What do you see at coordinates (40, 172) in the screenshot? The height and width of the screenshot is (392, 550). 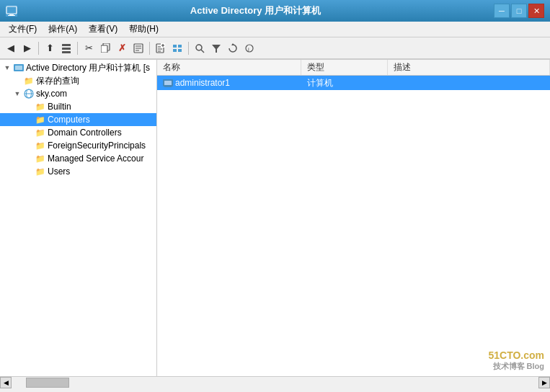 I see `users-folder-icon: 📁` at bounding box center [40, 172].